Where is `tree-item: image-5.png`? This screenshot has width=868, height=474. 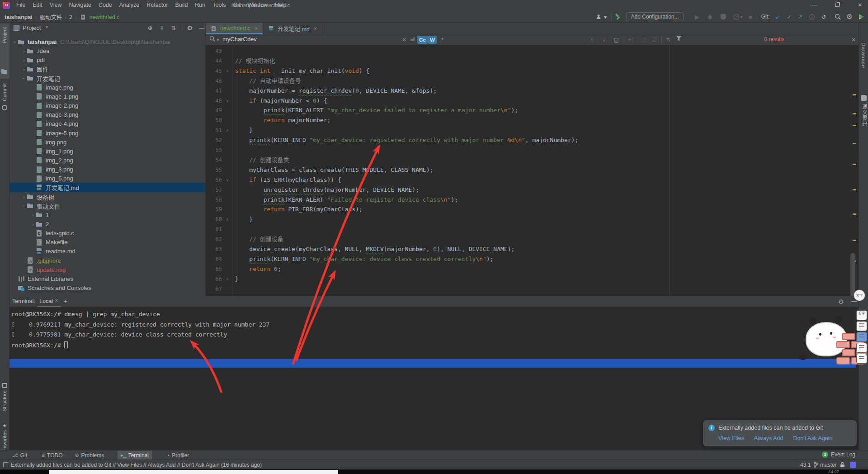
tree-item: image-5.png is located at coordinates (108, 133).